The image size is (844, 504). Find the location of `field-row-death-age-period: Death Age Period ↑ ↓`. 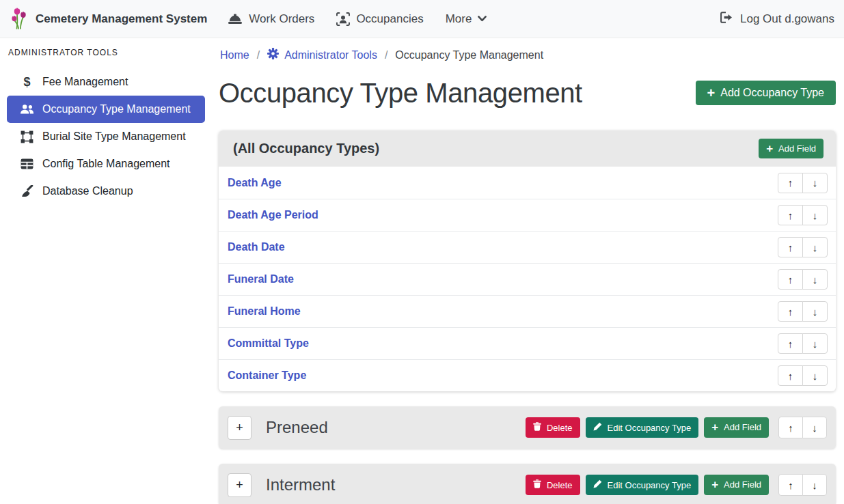

field-row-death-age-period: Death Age Period ↑ ↓ is located at coordinates (528, 214).